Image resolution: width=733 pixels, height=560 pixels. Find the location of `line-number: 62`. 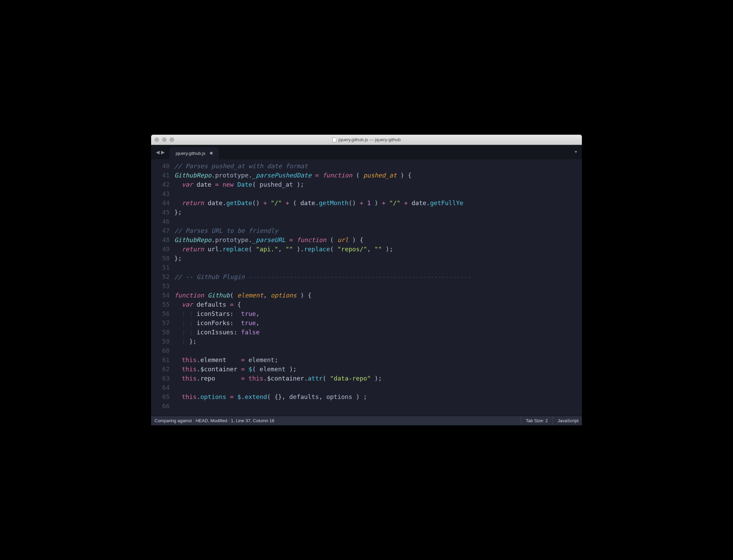

line-number: 62 is located at coordinates (160, 369).